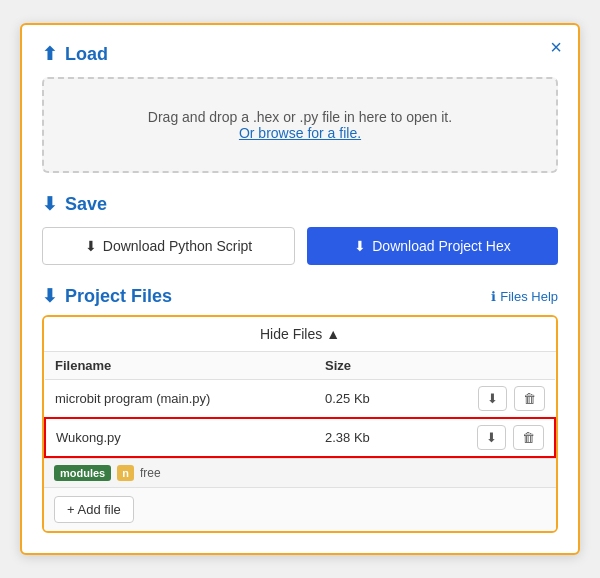  What do you see at coordinates (300, 334) in the screenshot?
I see `hide-files-label: Hide Files ▲` at bounding box center [300, 334].